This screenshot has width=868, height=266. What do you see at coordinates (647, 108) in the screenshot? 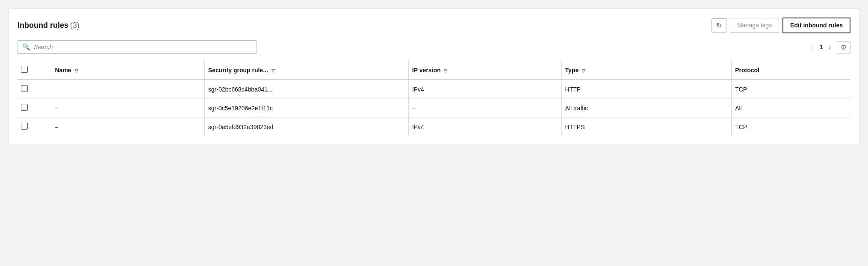
I see `row-1-type: All traffic` at bounding box center [647, 108].